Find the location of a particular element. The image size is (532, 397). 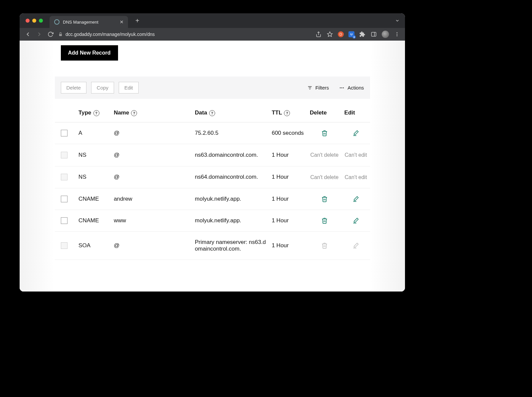

table-row: CNAMEwwwmolyuk.netlify.app.1 Hour is located at coordinates (212, 221).